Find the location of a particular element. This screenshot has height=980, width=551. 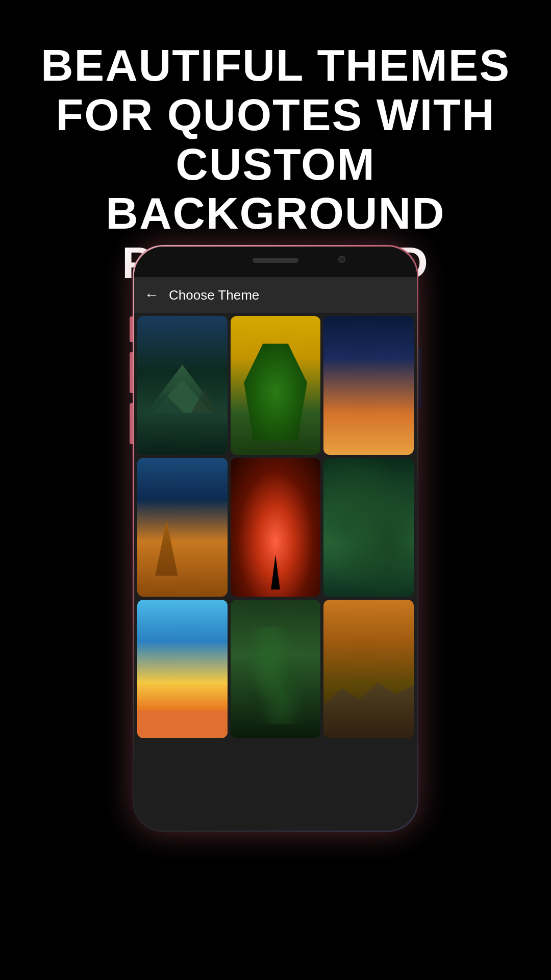

screen-title: Choose Theme is located at coordinates (214, 295).